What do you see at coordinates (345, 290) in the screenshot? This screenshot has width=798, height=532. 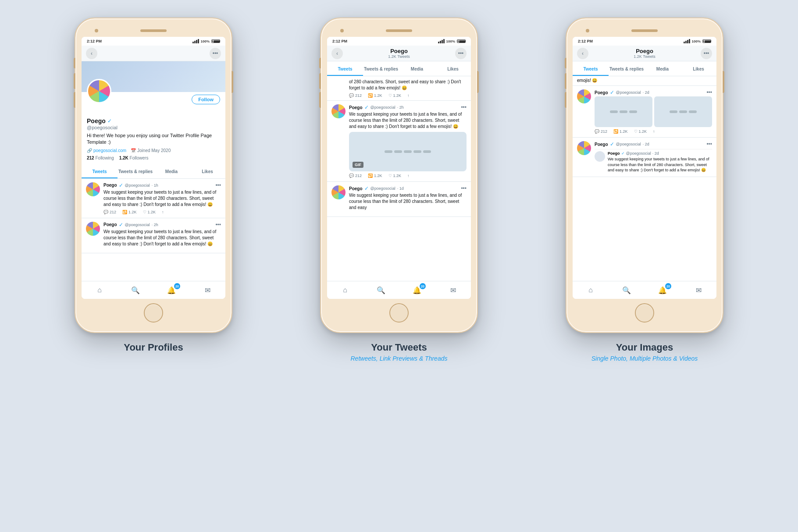 I see `home-nav-1: ⌂` at bounding box center [345, 290].